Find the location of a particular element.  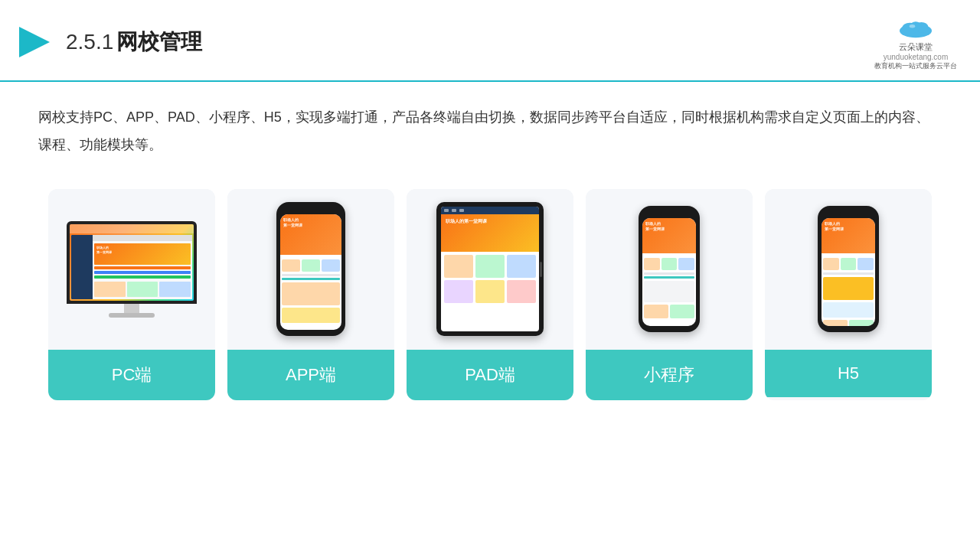

card-miniprogram-label: 小程序 is located at coordinates (669, 375).